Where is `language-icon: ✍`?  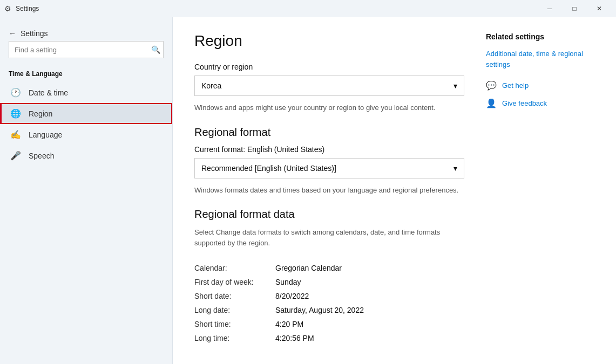 language-icon: ✍ is located at coordinates (16, 135).